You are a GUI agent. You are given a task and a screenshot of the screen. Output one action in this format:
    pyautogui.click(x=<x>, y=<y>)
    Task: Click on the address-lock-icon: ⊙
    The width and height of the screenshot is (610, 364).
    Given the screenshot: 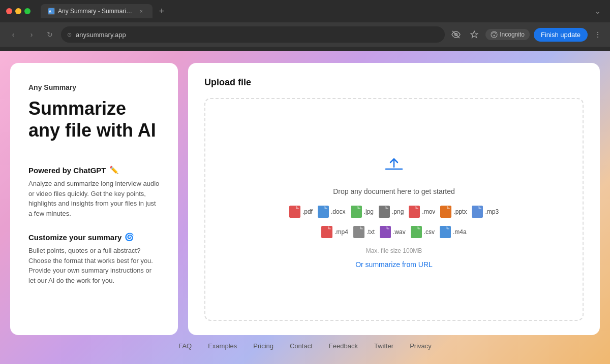 What is the action you would take?
    pyautogui.click(x=69, y=35)
    